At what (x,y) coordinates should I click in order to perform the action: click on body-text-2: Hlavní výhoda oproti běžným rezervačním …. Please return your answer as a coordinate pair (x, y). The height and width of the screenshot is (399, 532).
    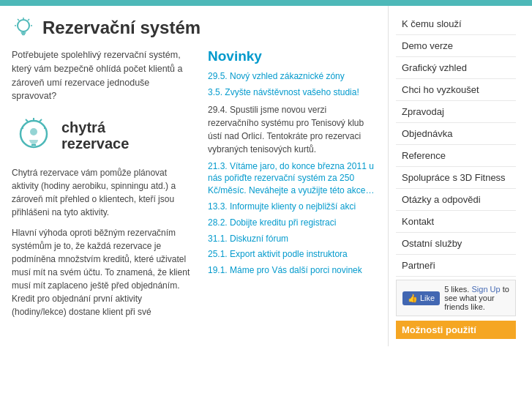
    Looking at the image, I should click on (102, 272).